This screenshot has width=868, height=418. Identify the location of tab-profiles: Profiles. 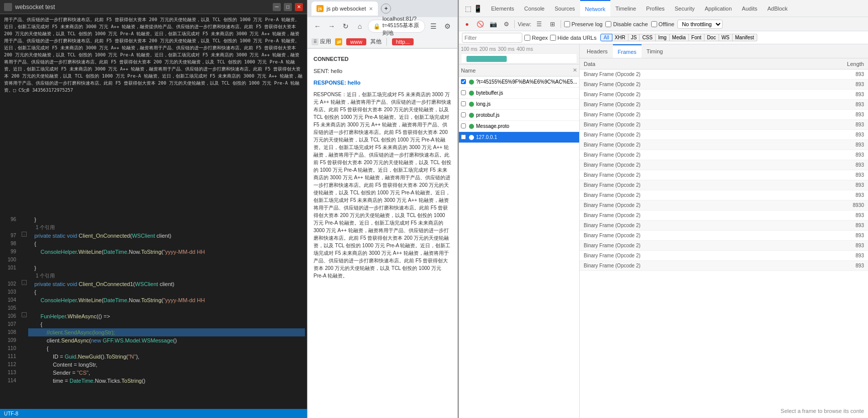
(655, 9).